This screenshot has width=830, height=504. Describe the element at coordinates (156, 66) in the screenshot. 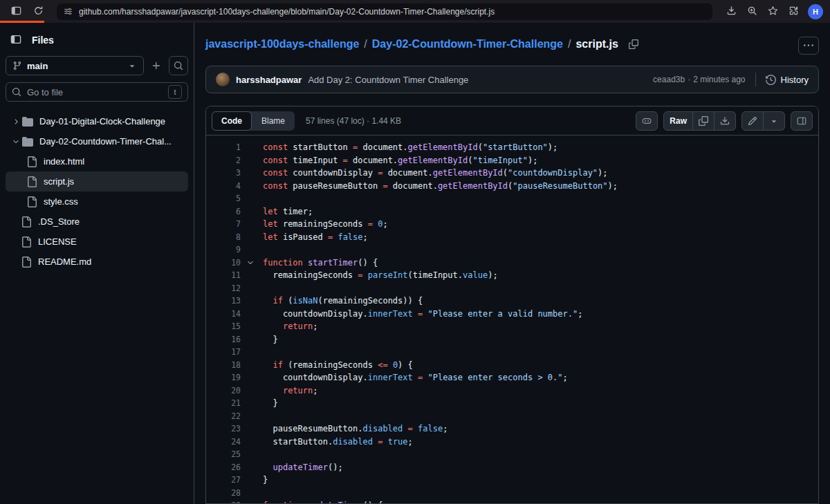

I see `add-file-button` at that location.